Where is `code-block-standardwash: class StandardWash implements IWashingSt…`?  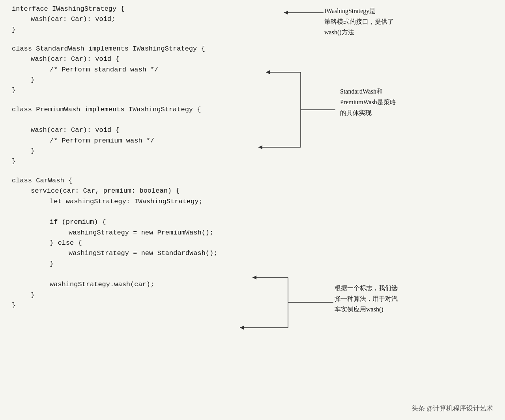
code-block-standardwash: class StandardWash implements IWashingSt… is located at coordinates (146, 70).